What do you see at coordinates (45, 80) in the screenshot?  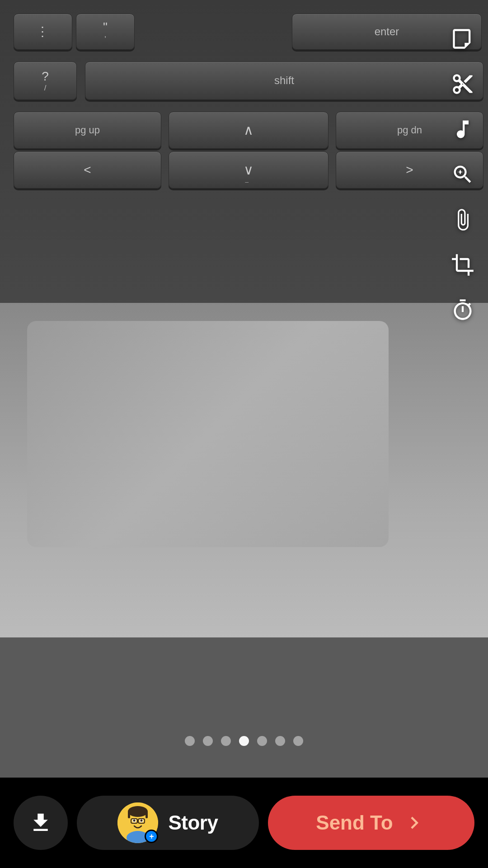 I see `key-question: ? /` at bounding box center [45, 80].